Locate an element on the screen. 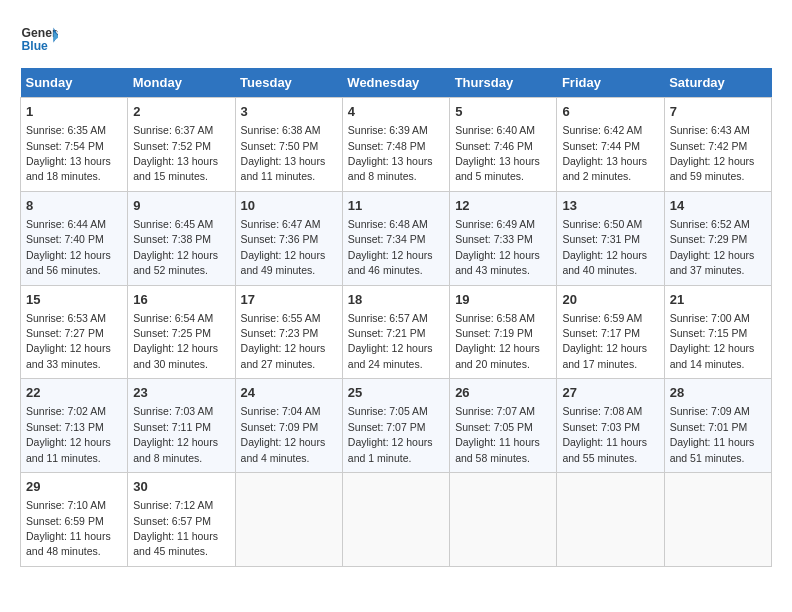 The height and width of the screenshot is (612, 792). day-number: 7 is located at coordinates (718, 112).